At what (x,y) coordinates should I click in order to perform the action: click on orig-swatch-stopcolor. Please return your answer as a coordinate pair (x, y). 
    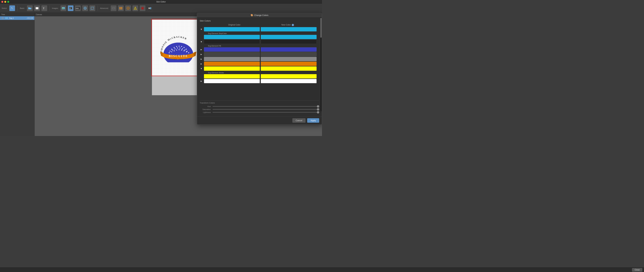
    Looking at the image, I should click on (232, 37).